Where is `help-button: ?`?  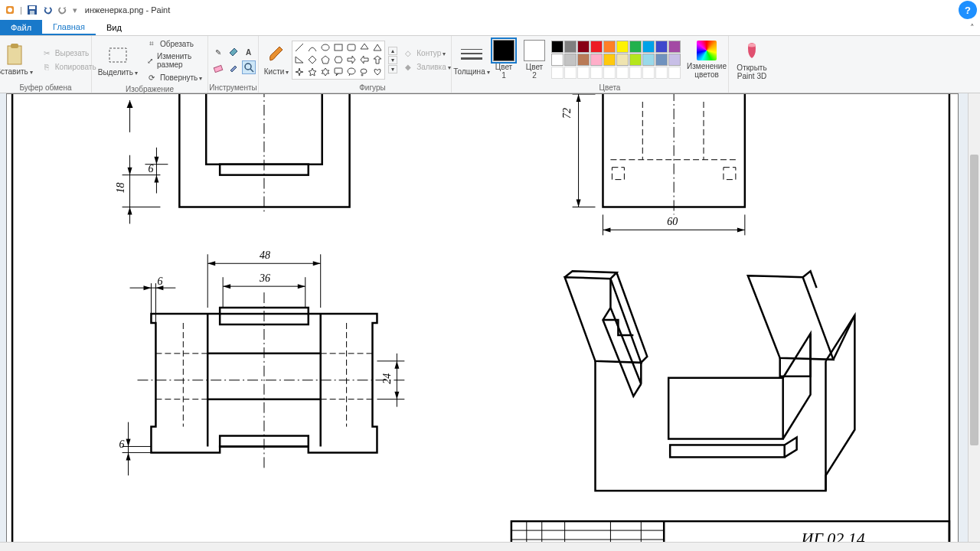 help-button: ? is located at coordinates (968, 10).